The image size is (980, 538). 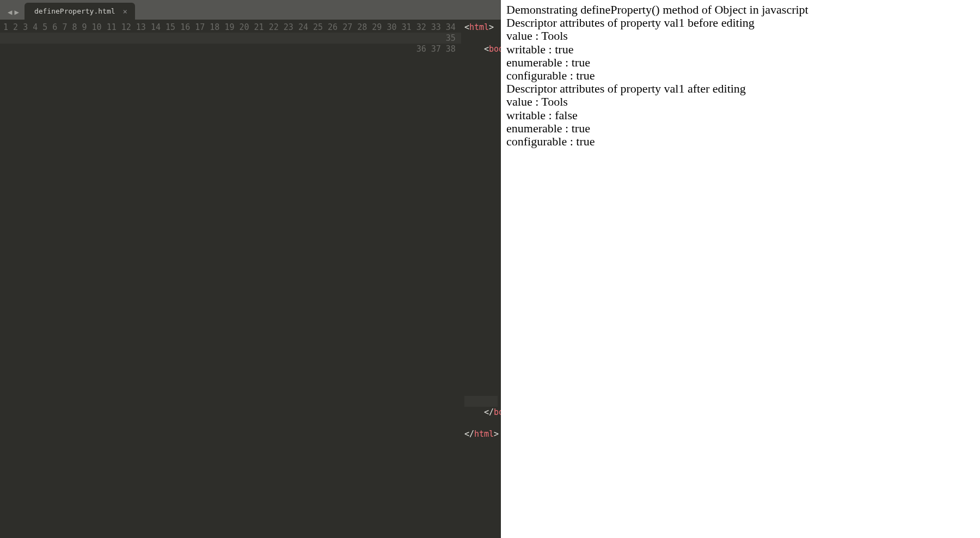 What do you see at coordinates (74, 27) in the screenshot?
I see `line-number: 8` at bounding box center [74, 27].